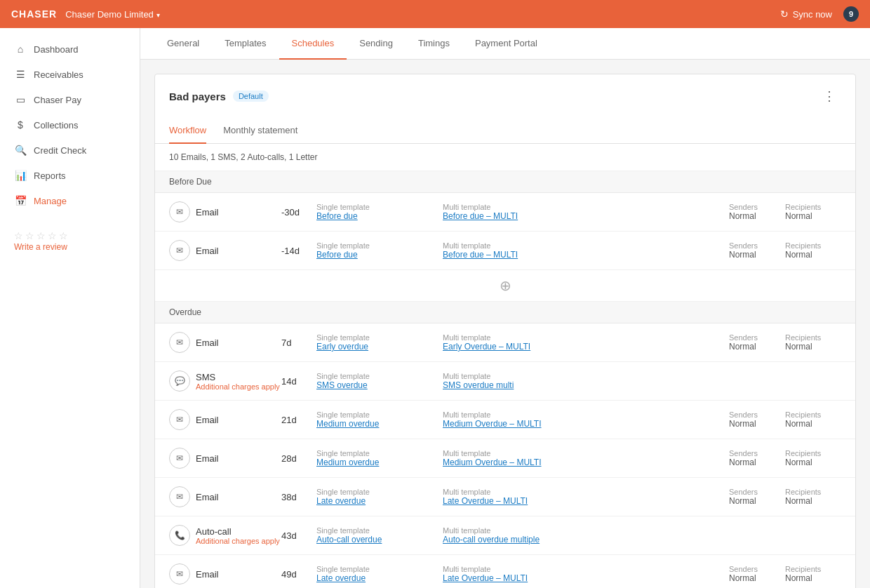 The image size is (870, 588). I want to click on sidebar-item-credit-check: 🔍 Credit Check, so click(70, 150).